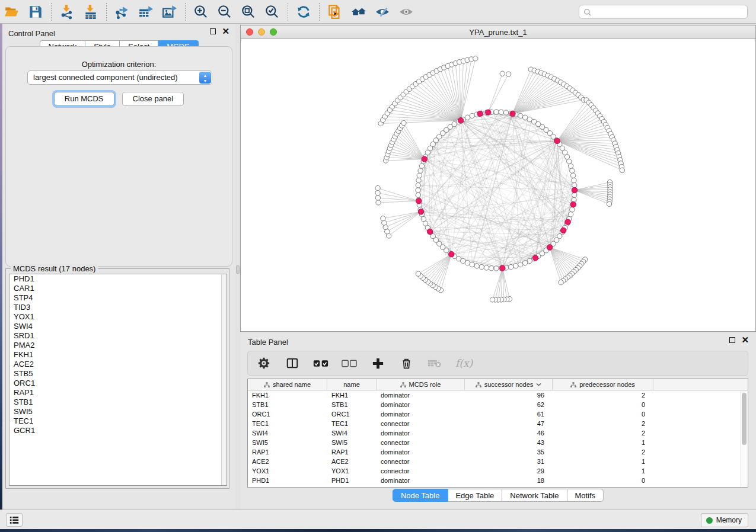 Image resolution: width=756 pixels, height=532 pixels. Describe the element at coordinates (745, 340) in the screenshot. I see `close-table-panel-icon: ✕` at that location.